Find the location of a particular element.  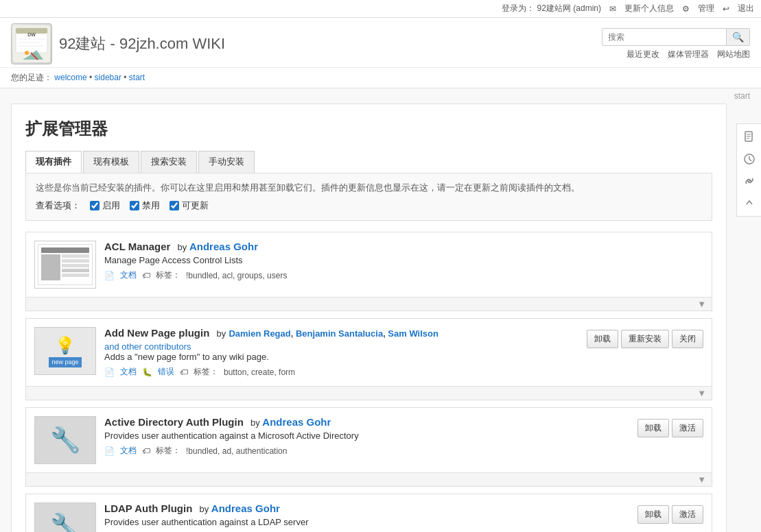

puzzle-icon-ldap: 🔧 is located at coordinates (66, 522).